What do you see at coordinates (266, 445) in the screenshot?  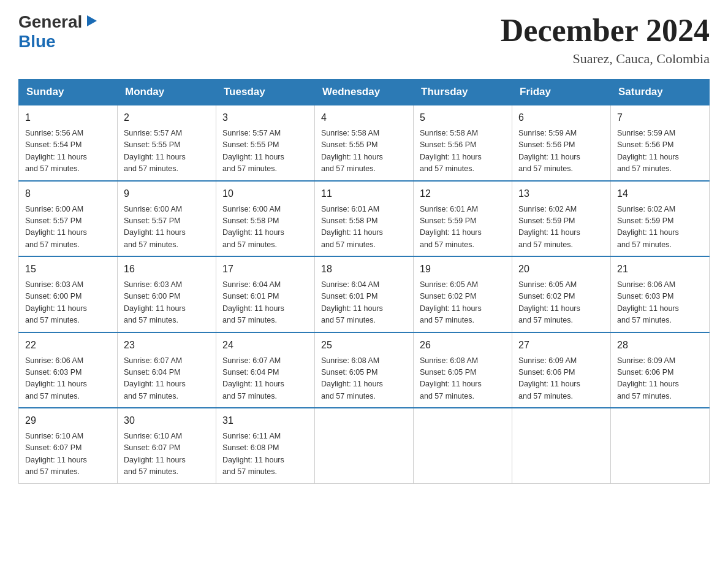 I see `table-row: 31 Sunrise: 6:11 AM Sunset: 6:08 PM Dayl…` at bounding box center [266, 445].